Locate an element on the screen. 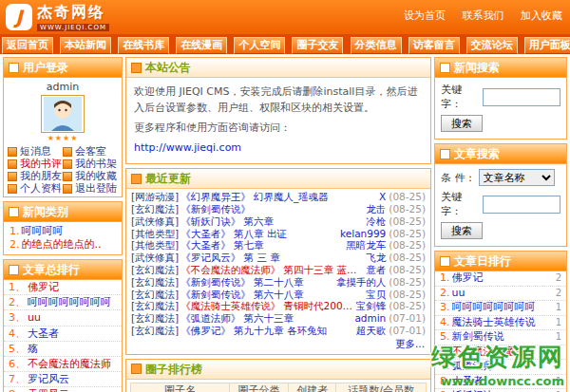 The height and width of the screenshot is (392, 570). author-link: 拿摸手的人 is located at coordinates (361, 283).